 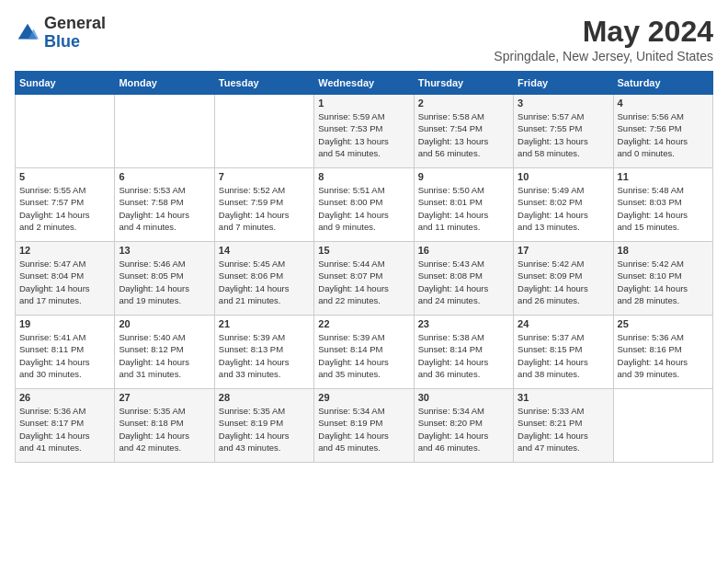 I want to click on calendar-cell: 11Sunrise: 5:48 AM Sunset: 8:03 PM Dayli…, so click(x=663, y=205).